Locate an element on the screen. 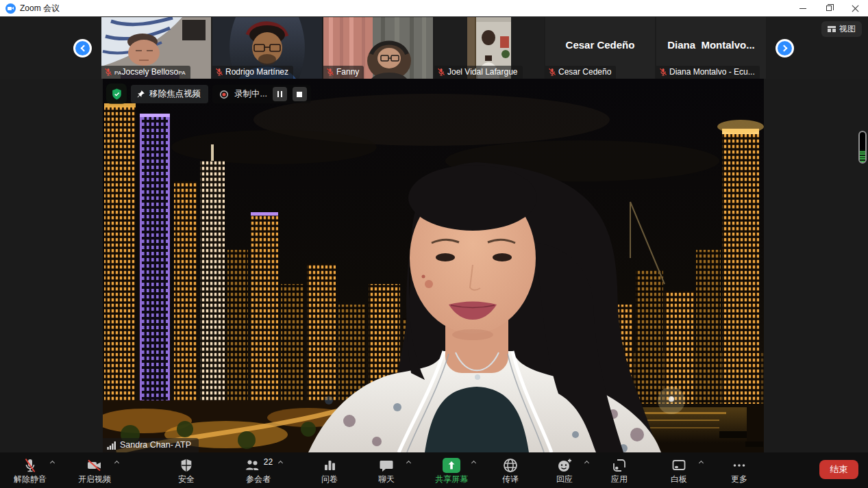  polls-label: 问卷 is located at coordinates (330, 479).